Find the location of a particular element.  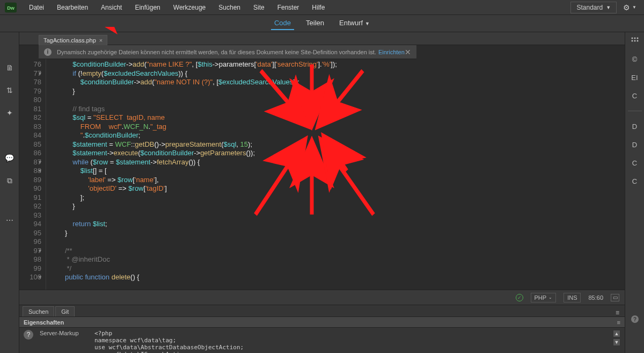

css-icon: C is located at coordinates (635, 96).